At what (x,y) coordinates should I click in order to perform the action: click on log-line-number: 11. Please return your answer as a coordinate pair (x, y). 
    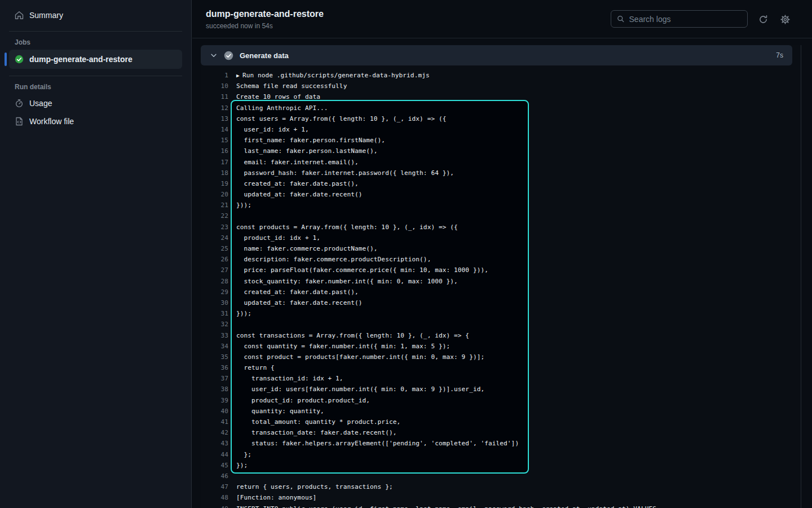
    Looking at the image, I should click on (214, 97).